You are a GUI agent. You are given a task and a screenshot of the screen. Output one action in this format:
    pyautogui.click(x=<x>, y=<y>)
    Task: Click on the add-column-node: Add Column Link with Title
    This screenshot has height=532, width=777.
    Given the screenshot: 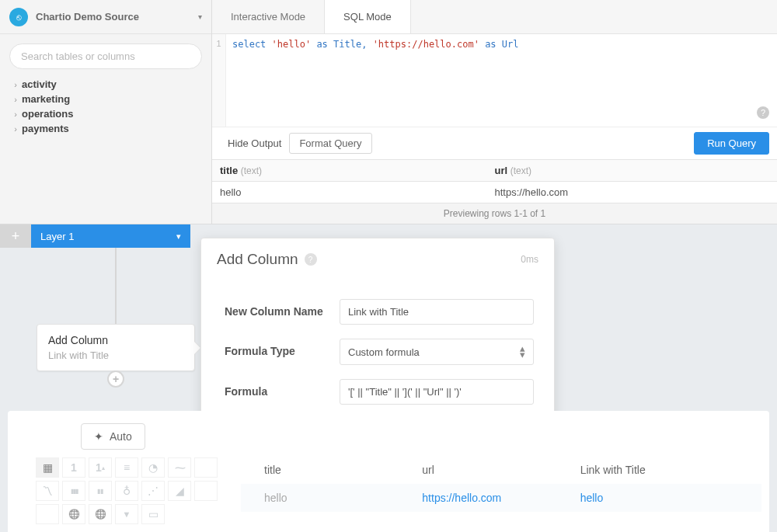 What is the action you would take?
    pyautogui.click(x=116, y=348)
    